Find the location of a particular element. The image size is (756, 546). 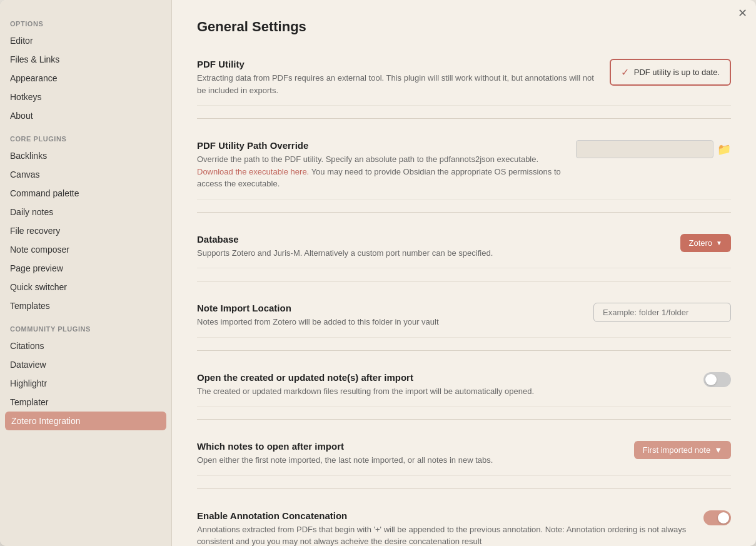

sidebar-item-daily-notes: Daily notes is located at coordinates (86, 212).